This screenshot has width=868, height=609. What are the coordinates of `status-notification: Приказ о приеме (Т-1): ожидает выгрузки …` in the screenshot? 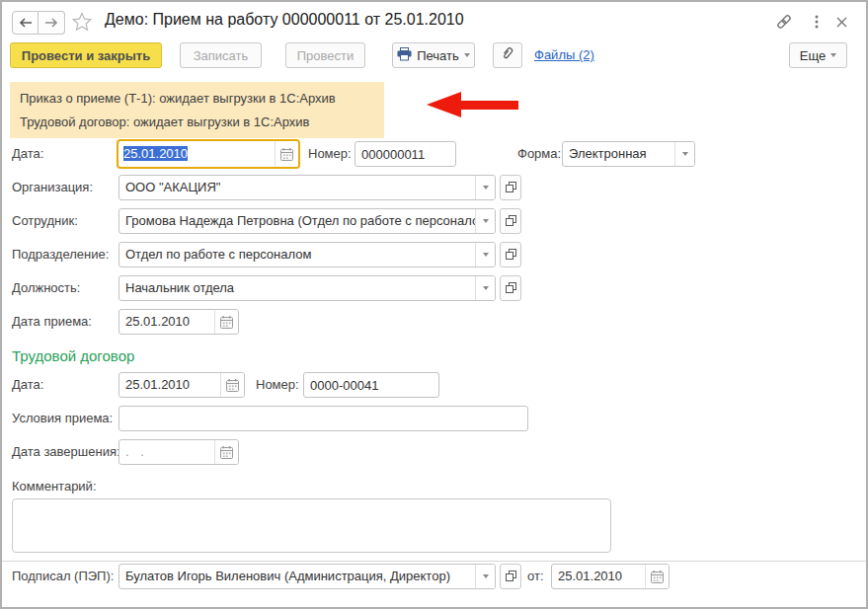 It's located at (197, 111).